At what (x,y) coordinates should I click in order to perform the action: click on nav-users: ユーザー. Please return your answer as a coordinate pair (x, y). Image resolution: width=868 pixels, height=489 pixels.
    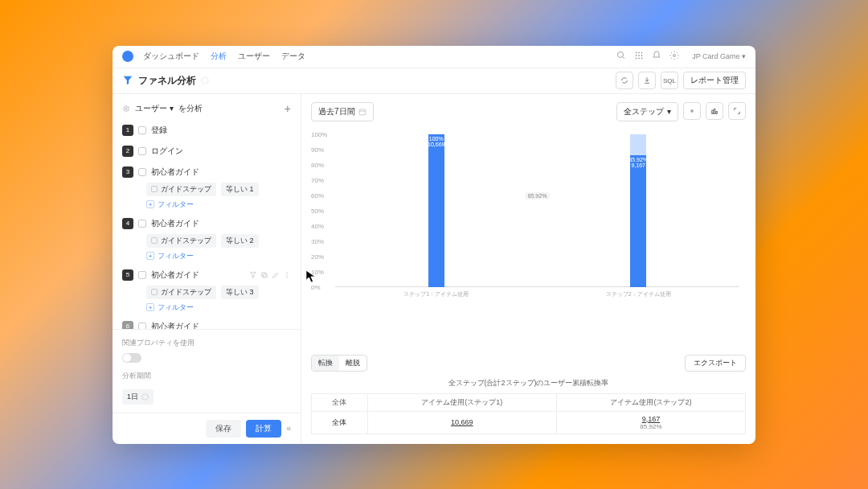
    Looking at the image, I should click on (254, 56).